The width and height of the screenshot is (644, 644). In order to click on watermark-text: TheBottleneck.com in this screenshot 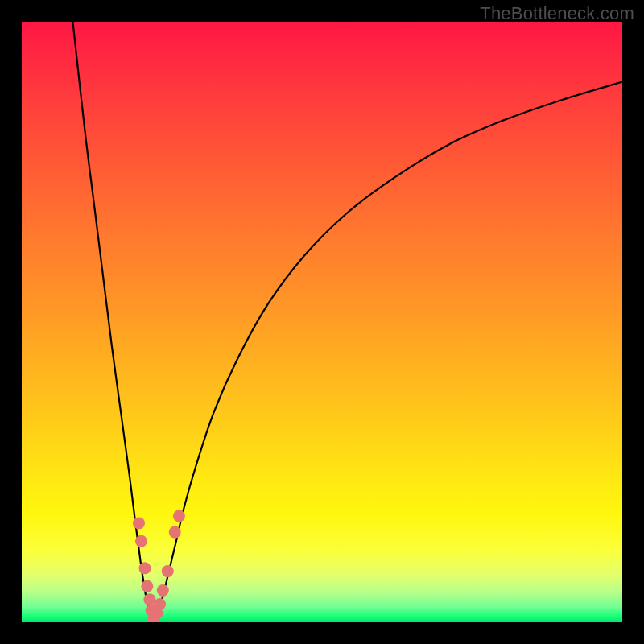, I will do `click(557, 14)`.